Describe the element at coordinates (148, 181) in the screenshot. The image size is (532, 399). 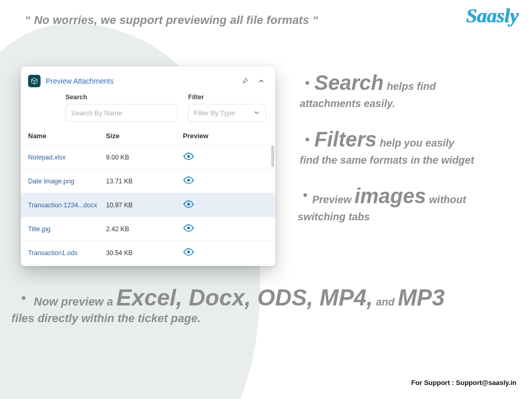
I see `table-row: Date Image.png13.71 KB` at that location.